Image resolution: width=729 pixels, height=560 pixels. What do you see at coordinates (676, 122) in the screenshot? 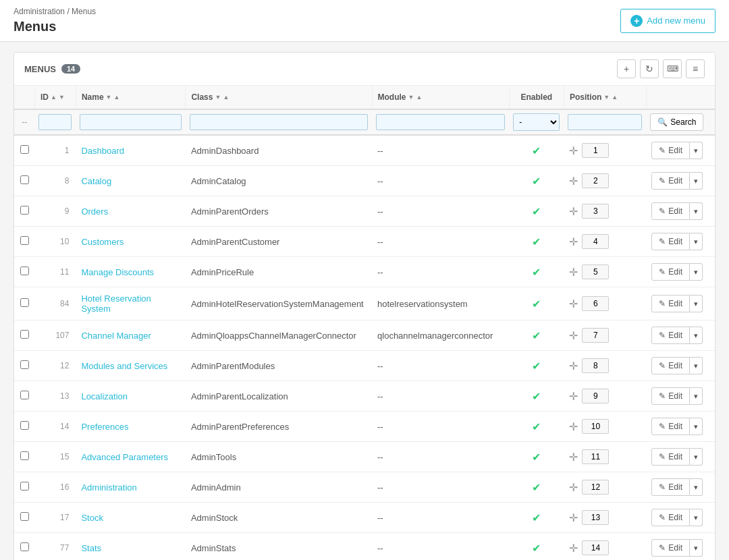
I see `search-button: 🔍 Search` at bounding box center [676, 122].